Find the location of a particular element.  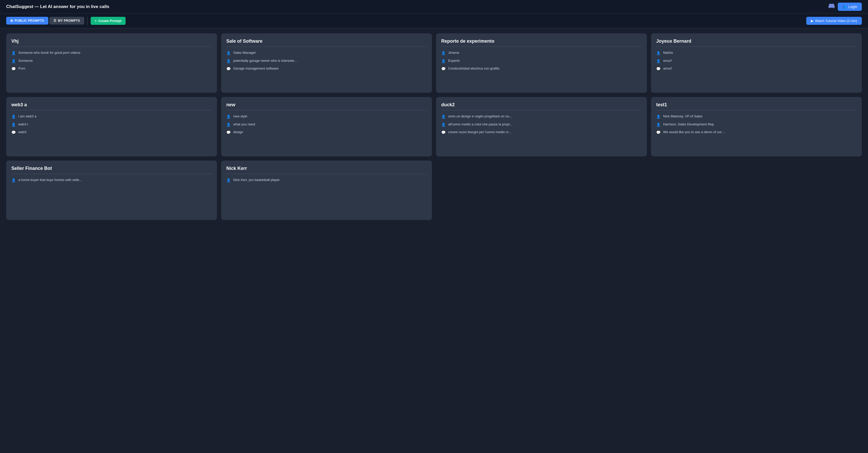

create-prompt-label: Create Prompt is located at coordinates (110, 21).